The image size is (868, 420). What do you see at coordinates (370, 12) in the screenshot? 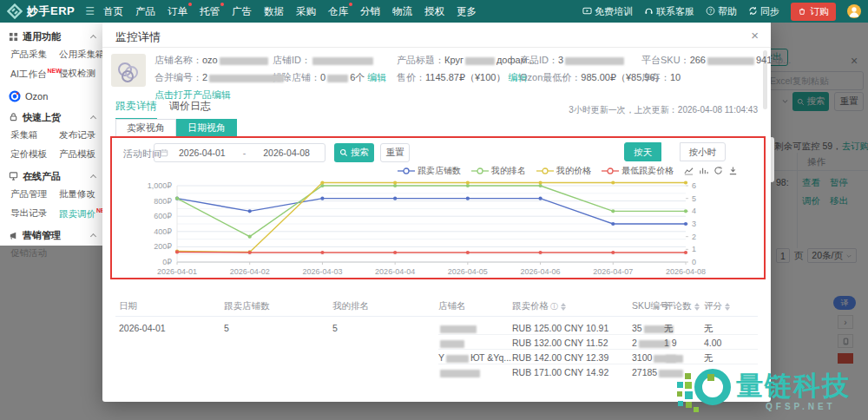
I see `nav-item-9: 分销` at bounding box center [370, 12].